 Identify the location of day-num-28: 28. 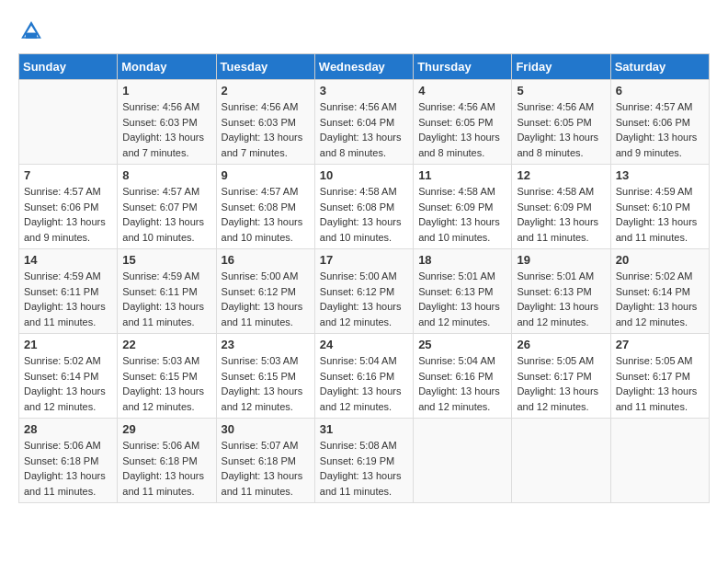
(68, 429).